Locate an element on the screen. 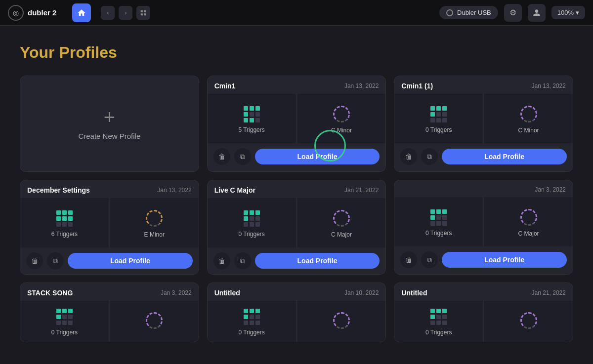 The height and width of the screenshot is (364, 593). profile-card-december-settings: December Settings Jan 13, 2022 6 Trigger… is located at coordinates (110, 227).